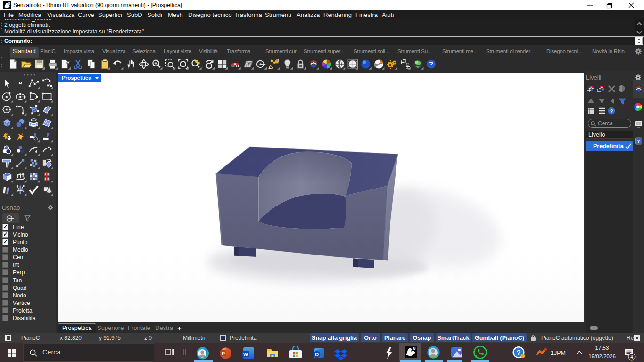 The image size is (644, 362). I want to click on svg-text: 4, so click(632, 357).